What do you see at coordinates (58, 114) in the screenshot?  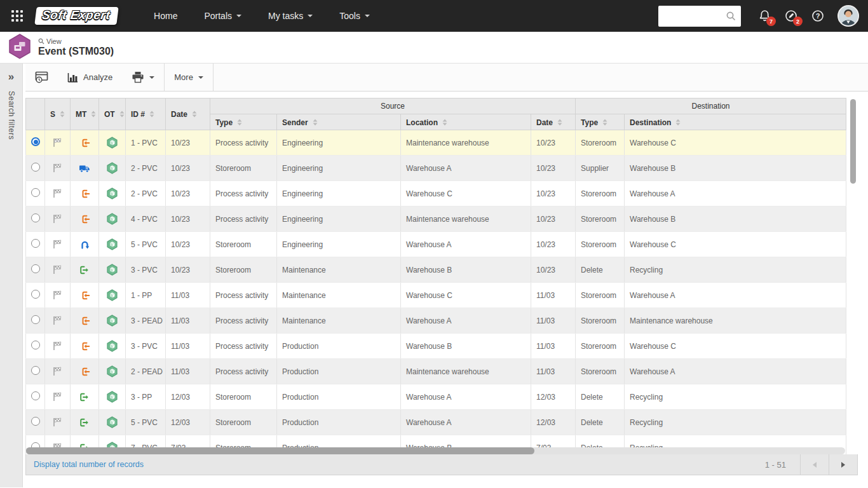 I see `header-status: S` at bounding box center [58, 114].